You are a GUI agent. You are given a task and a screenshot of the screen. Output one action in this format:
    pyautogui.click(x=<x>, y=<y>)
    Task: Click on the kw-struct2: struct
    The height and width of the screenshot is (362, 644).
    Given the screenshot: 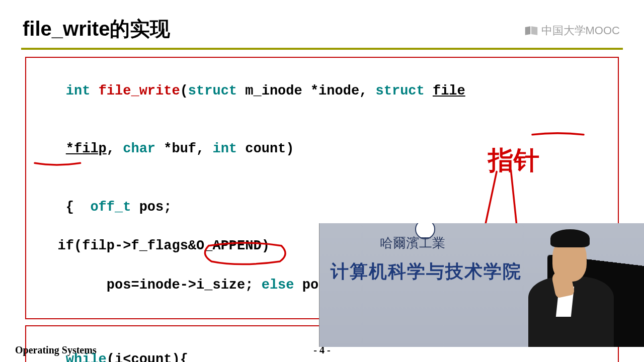 What is the action you would take?
    pyautogui.click(x=400, y=91)
    